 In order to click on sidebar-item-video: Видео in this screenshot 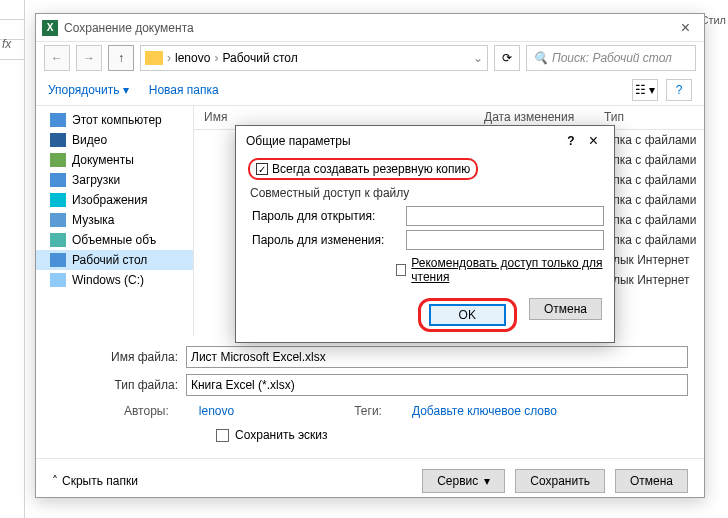, I will do `click(114, 140)`.